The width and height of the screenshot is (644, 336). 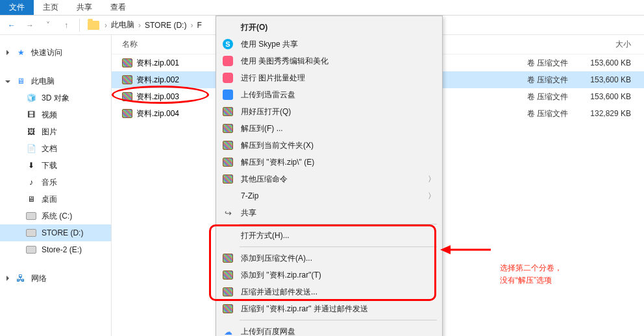 What do you see at coordinates (56, 149) in the screenshot?
I see `sidebar-item: 📄文档` at bounding box center [56, 149].